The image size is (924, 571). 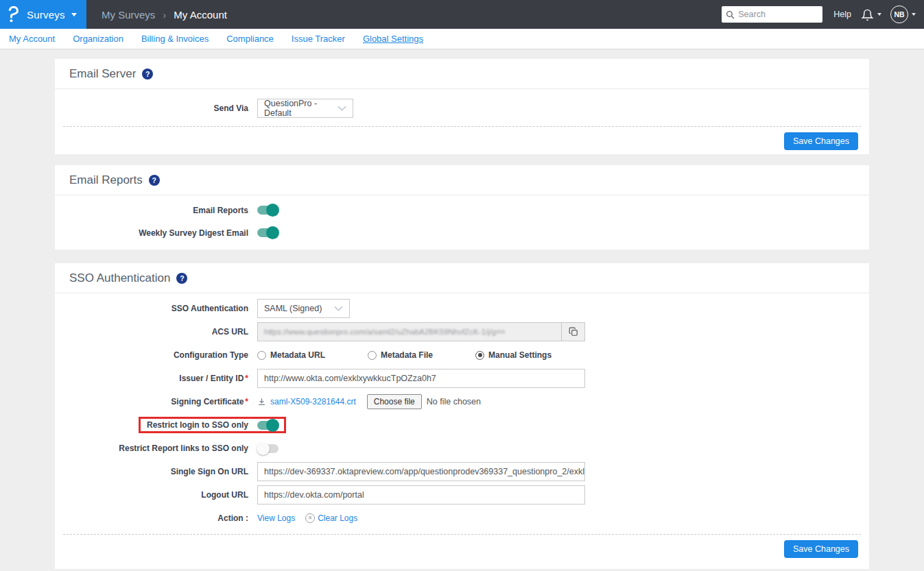 What do you see at coordinates (152, 518) in the screenshot?
I see `action-label: Action :` at bounding box center [152, 518].